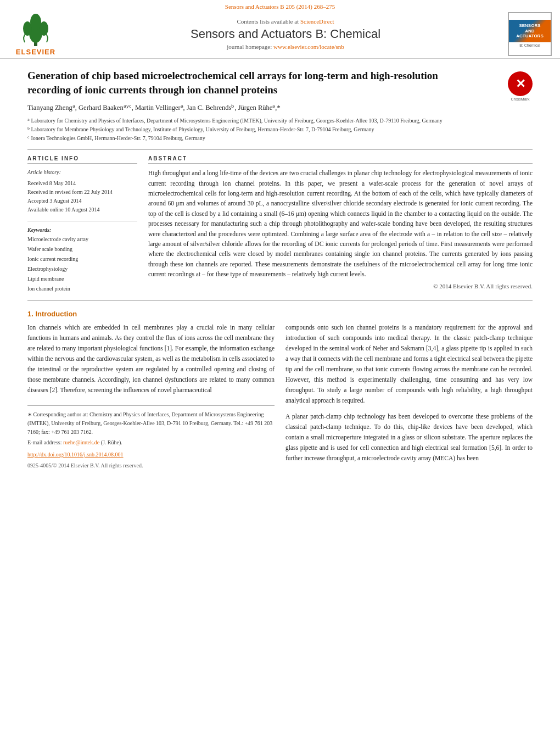 This screenshot has width=560, height=742. Describe the element at coordinates (82, 221) in the screenshot. I see `divider-keywords` at that location.